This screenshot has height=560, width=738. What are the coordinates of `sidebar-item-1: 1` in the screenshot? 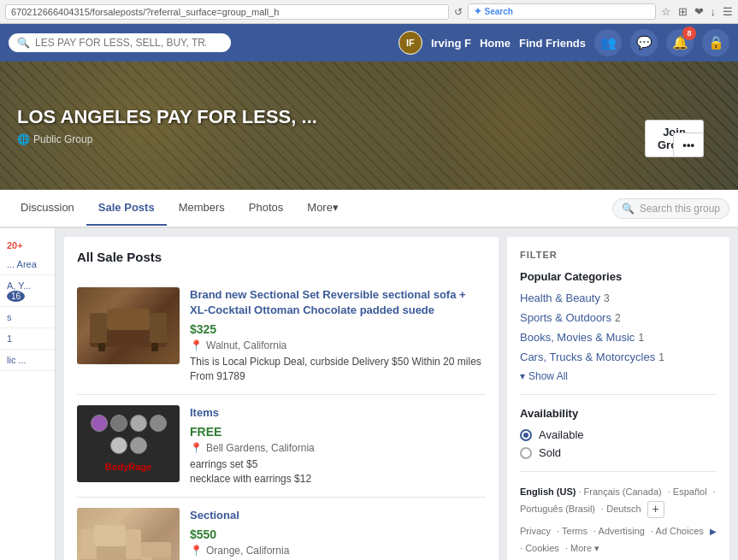 It's located at (27, 339).